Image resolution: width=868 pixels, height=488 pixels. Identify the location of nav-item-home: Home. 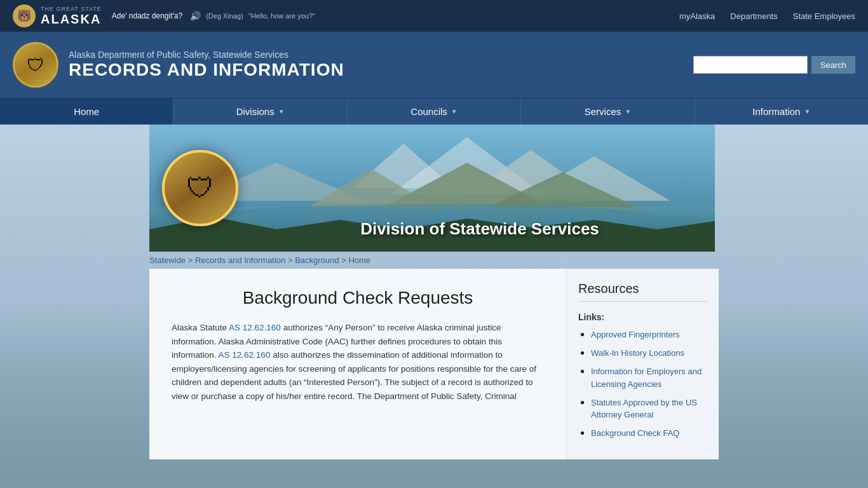
(86, 112).